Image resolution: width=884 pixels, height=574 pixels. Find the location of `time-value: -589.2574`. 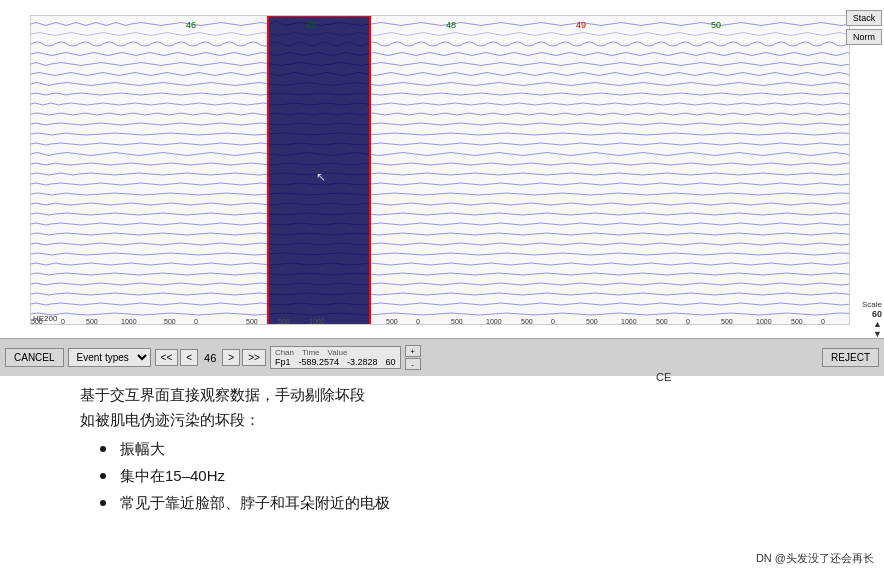

time-value: -589.2574 is located at coordinates (318, 362).